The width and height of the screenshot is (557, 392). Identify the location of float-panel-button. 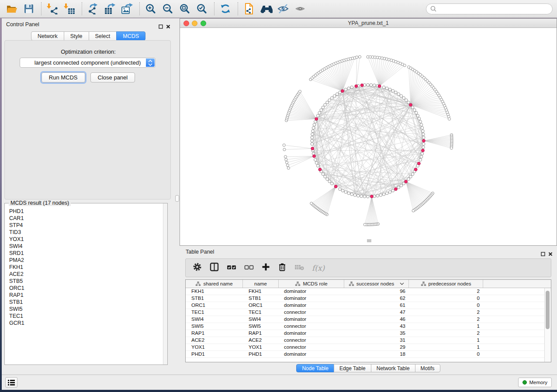
(161, 27).